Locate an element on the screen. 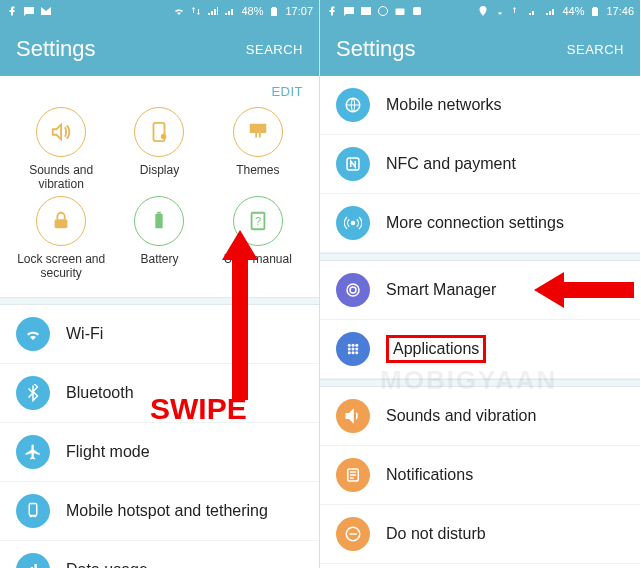 The image size is (641, 568). list-item-moreconnection: More connection settings is located at coordinates (480, 224).